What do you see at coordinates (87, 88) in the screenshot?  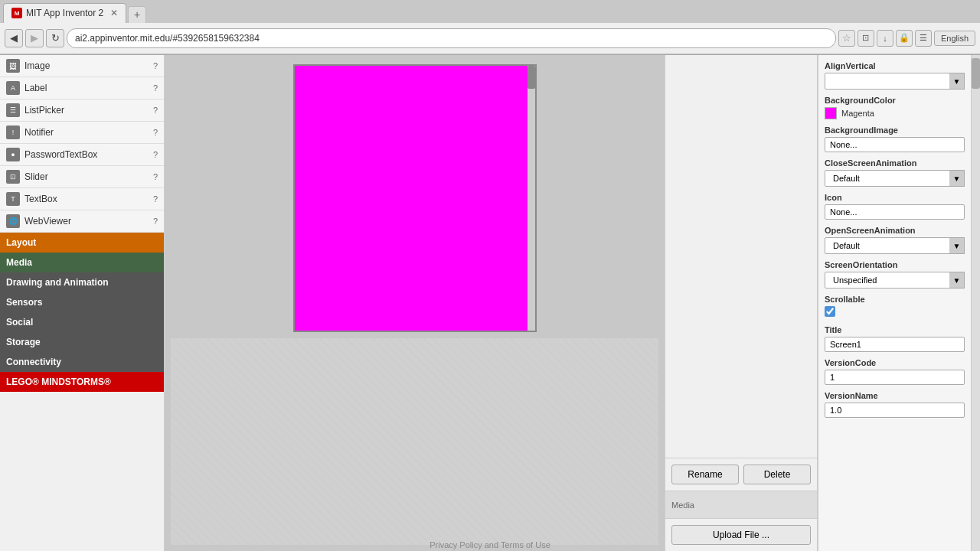 I see `label-label: Label` at bounding box center [87, 88].